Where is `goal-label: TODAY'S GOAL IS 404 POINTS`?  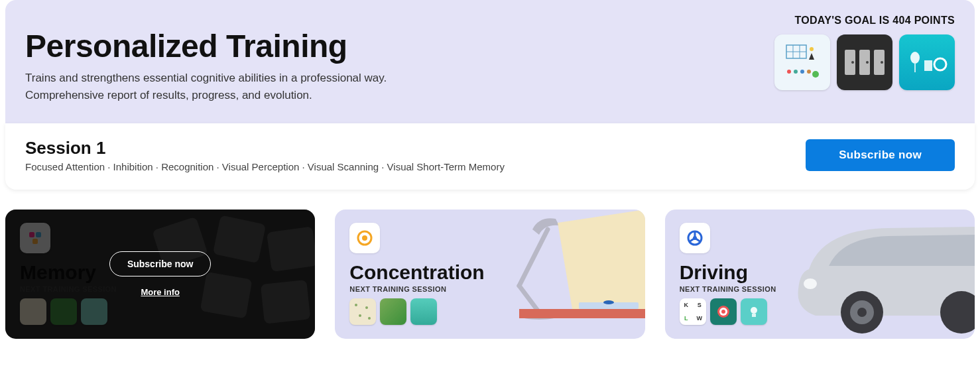
goal-label: TODAY'S GOAL IS 404 POINTS is located at coordinates (865, 21).